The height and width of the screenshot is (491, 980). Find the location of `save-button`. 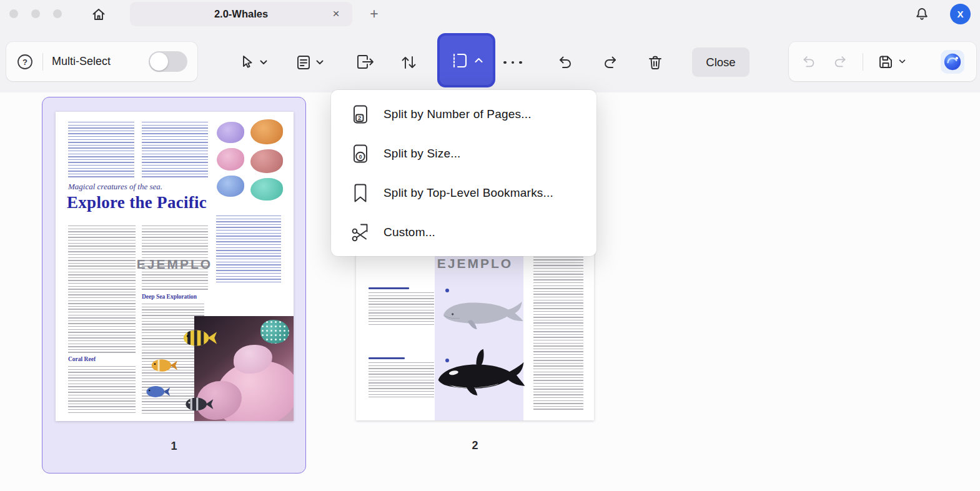

save-button is located at coordinates (891, 62).